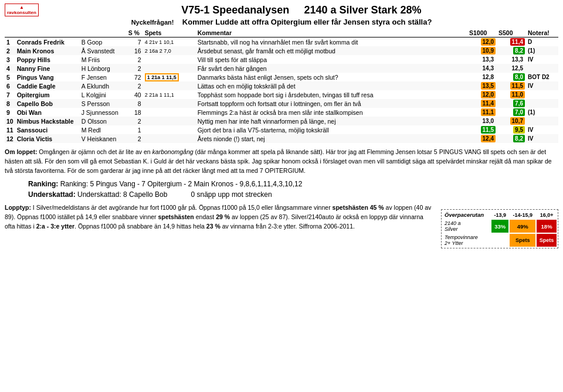 The height and width of the screenshot is (392, 563). What do you see at coordinates (519, 130) in the screenshot?
I see `score-badge: 9,5` at bounding box center [519, 130].